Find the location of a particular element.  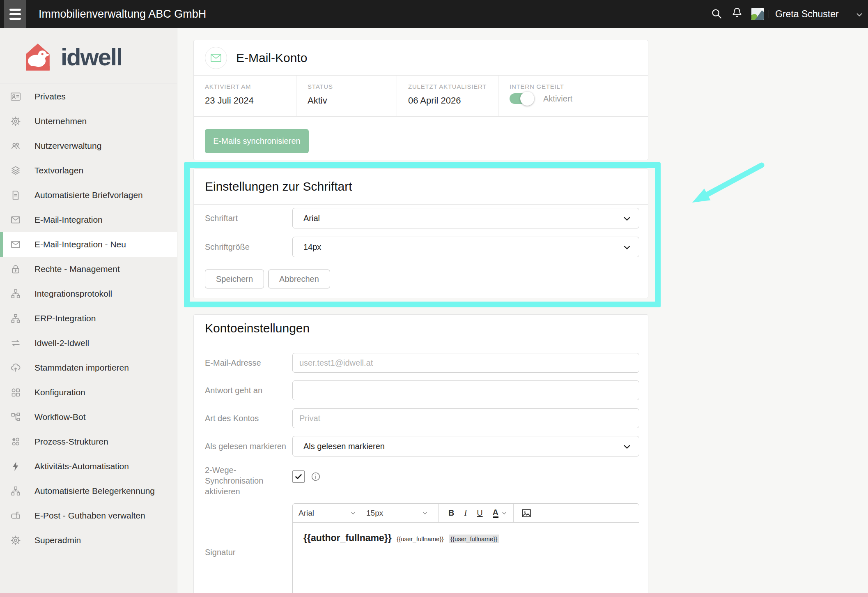

font-size-select: 14px is located at coordinates (466, 247).